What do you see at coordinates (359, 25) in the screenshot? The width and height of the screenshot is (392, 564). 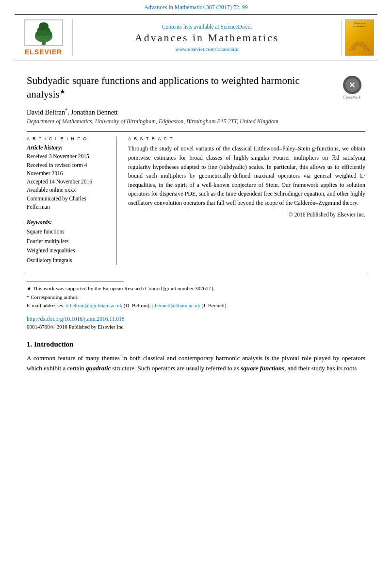 I see `cover-text: Advances inMathematics` at bounding box center [359, 25].